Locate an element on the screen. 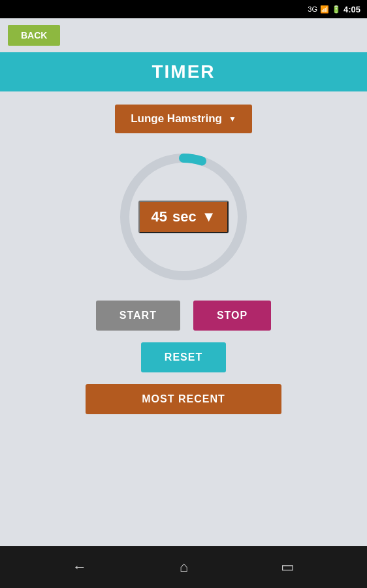 The image size is (367, 588). wifi-icon: 📶 is located at coordinates (325, 9).